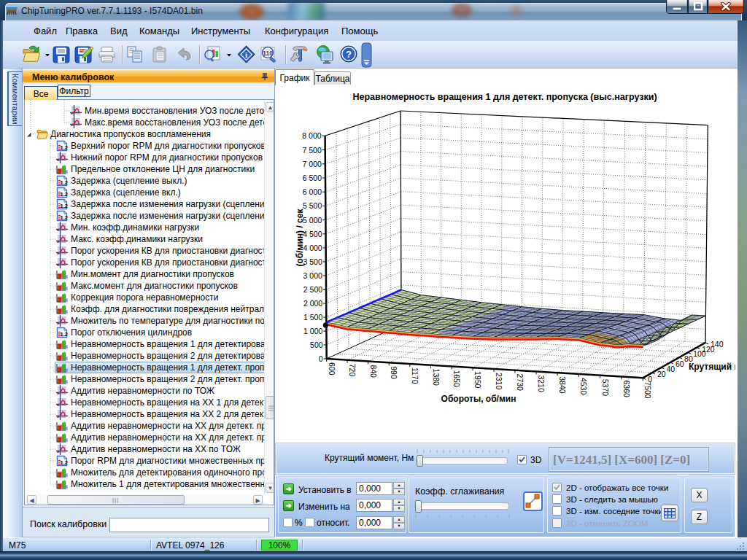  What do you see at coordinates (505, 97) in the screenshot?
I see `svg-text:Неравномерность вращения 1 для: Неравномерность вращения 1 для детект. п…` at bounding box center [505, 97].